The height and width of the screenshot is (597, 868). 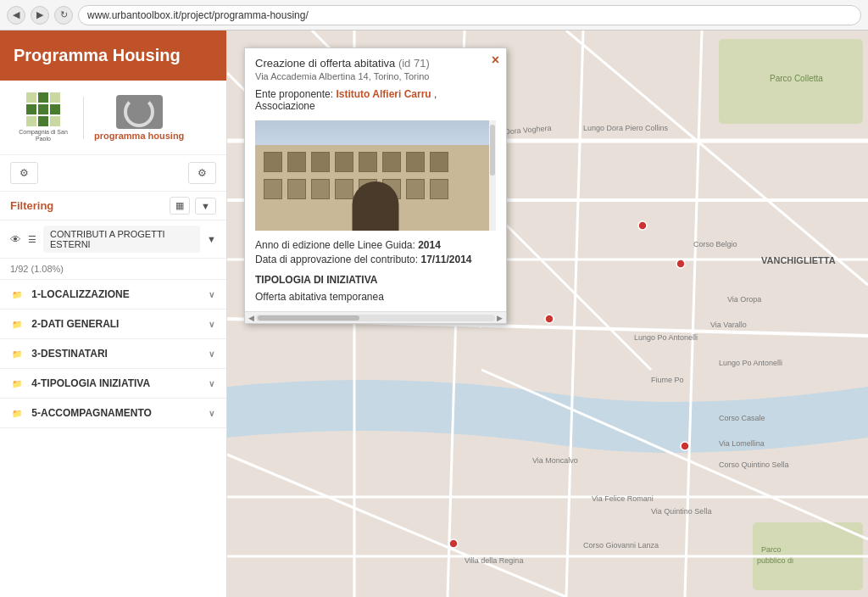 I want to click on map-popup: × Creazione di offerta abitativa (id 71)…, so click(x=376, y=186).